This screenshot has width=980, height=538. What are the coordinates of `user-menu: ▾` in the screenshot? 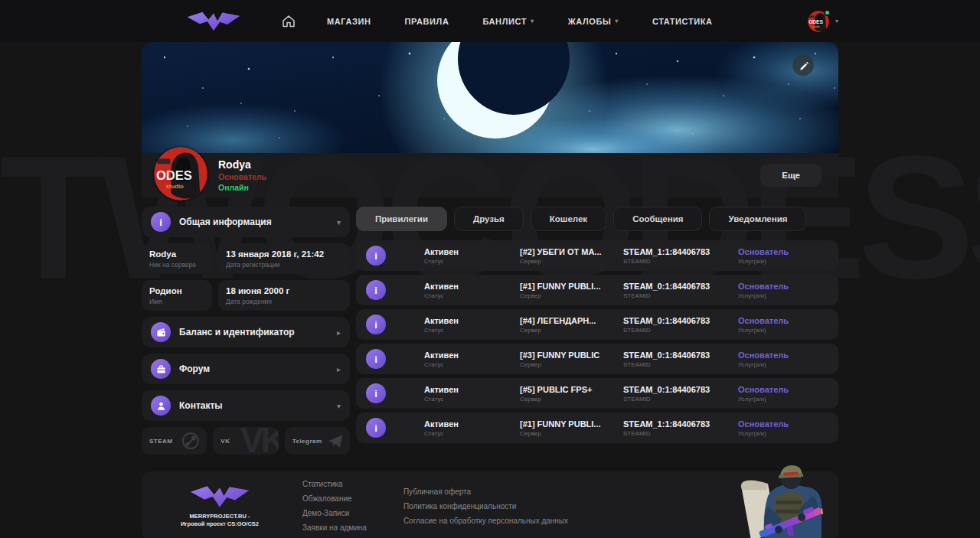 It's located at (823, 21).